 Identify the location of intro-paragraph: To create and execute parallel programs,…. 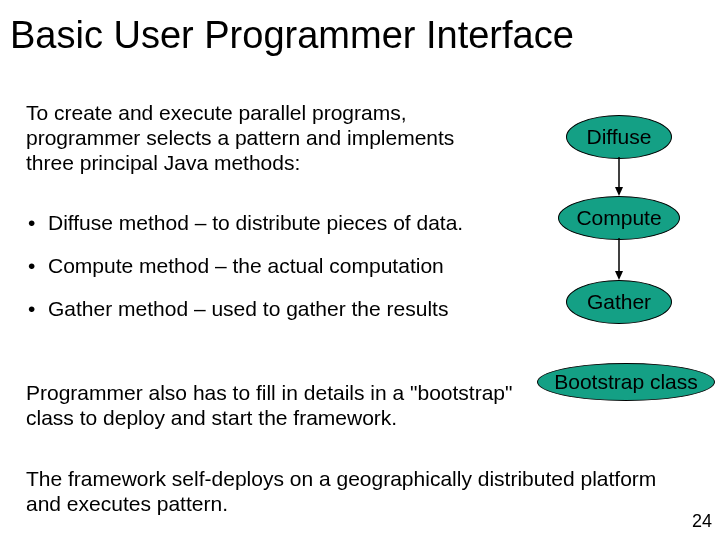
(256, 138).